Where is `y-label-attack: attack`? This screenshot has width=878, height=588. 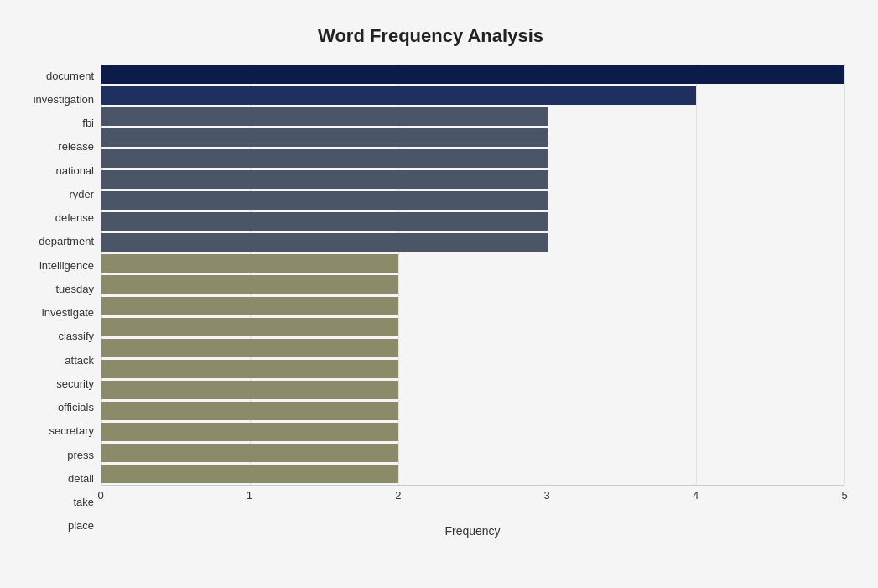
y-label-attack: attack is located at coordinates (55, 360).